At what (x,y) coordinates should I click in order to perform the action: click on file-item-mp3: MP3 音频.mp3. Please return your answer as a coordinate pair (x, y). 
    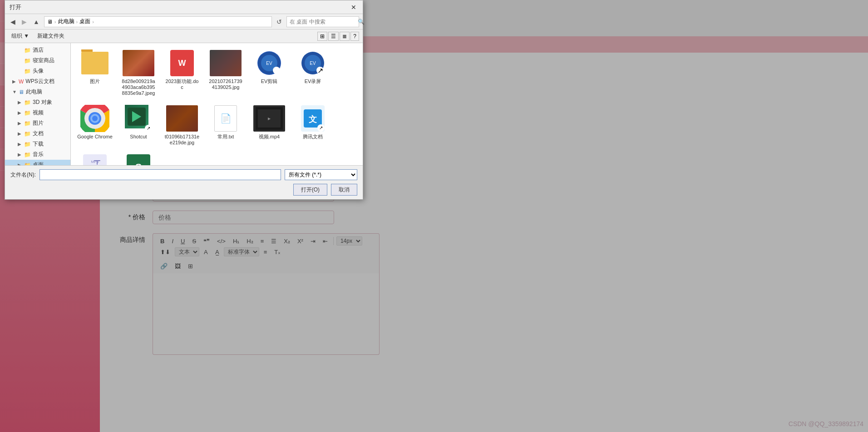
    Looking at the image, I should click on (95, 158).